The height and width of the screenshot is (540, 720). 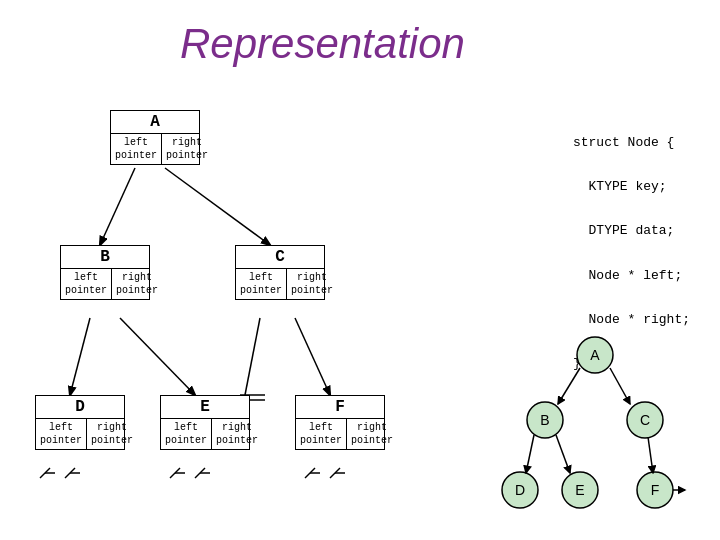 I want to click on node-D-label: D, so click(x=80, y=408).